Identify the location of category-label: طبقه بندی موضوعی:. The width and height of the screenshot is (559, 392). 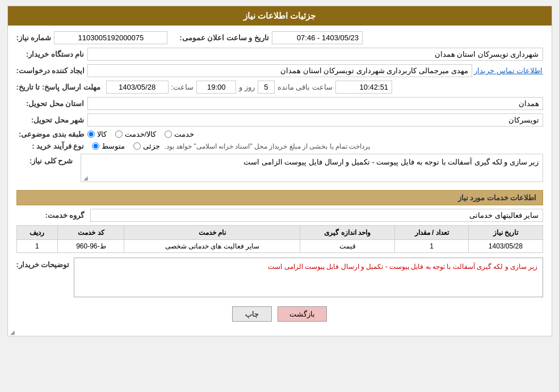
(51, 134).